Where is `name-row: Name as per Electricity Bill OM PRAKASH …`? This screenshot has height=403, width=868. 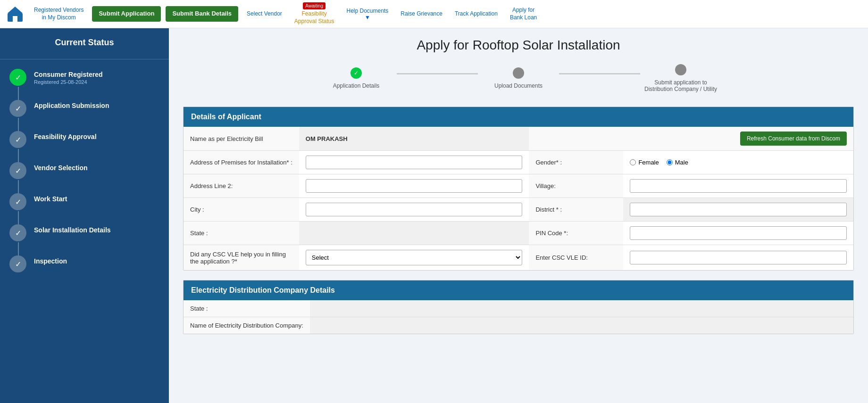 name-row: Name as per Electricity Bill OM PRAKASH … is located at coordinates (518, 139).